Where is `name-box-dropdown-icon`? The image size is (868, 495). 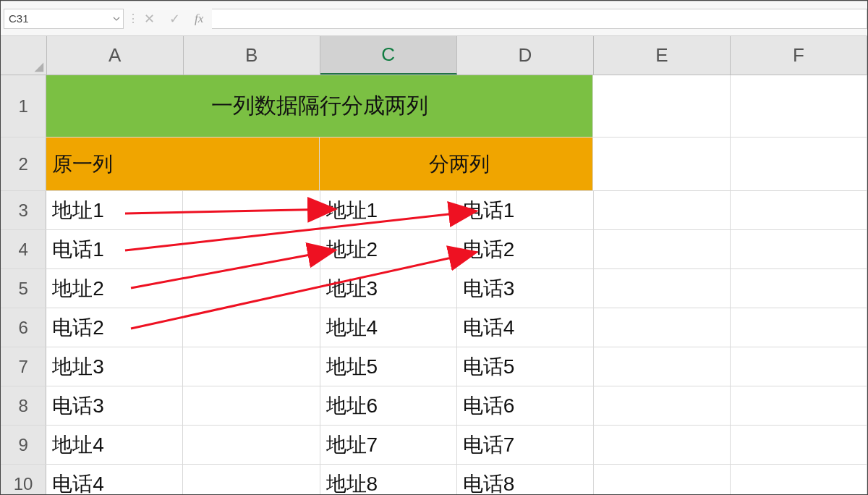 name-box-dropdown-icon is located at coordinates (116, 19).